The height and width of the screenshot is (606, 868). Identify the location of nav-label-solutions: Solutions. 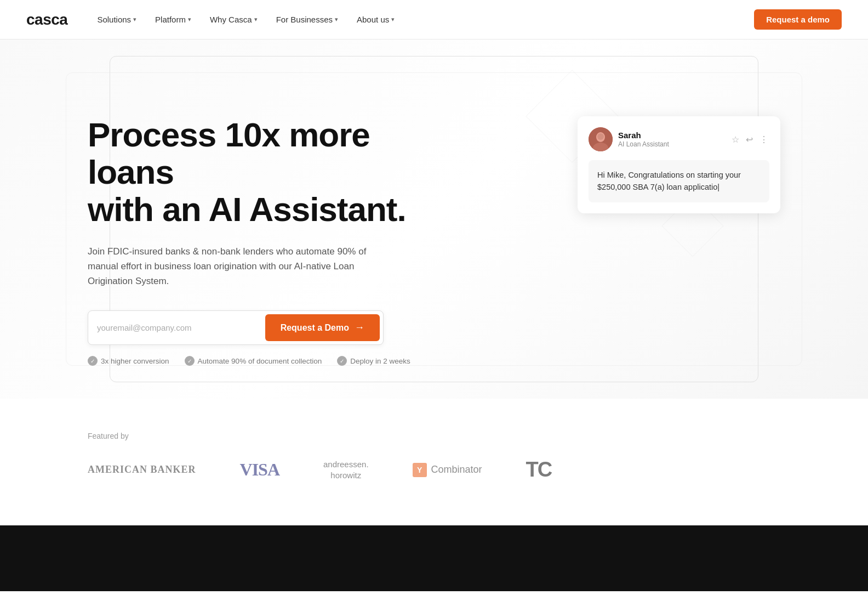
(114, 20).